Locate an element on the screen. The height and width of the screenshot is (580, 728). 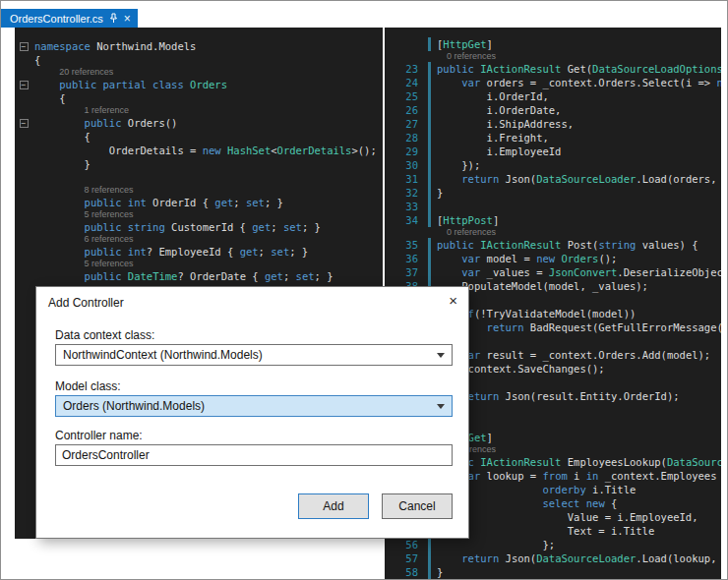
code-row: 25 i.OrderId, is located at coordinates (553, 96).